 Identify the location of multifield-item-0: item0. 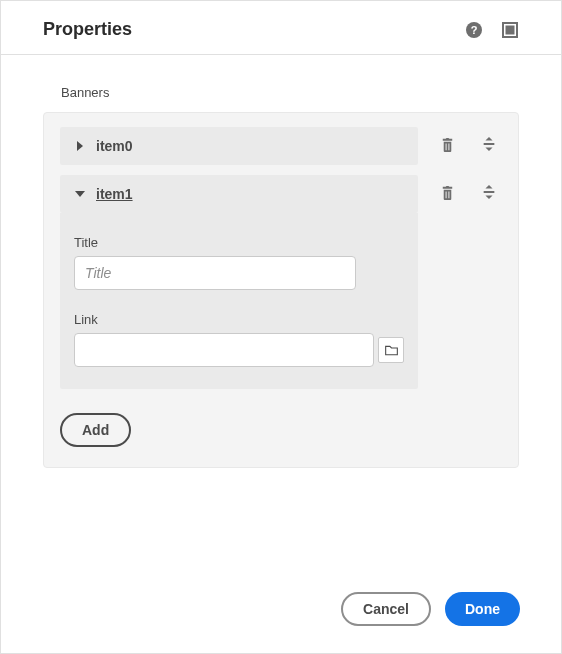
(281, 146).